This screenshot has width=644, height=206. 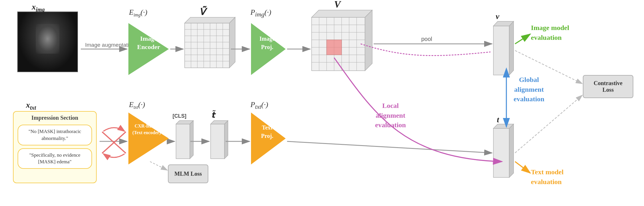 What do you see at coordinates (137, 105) in the screenshot?
I see `e-txt-label: Etxt(·)` at bounding box center [137, 105].